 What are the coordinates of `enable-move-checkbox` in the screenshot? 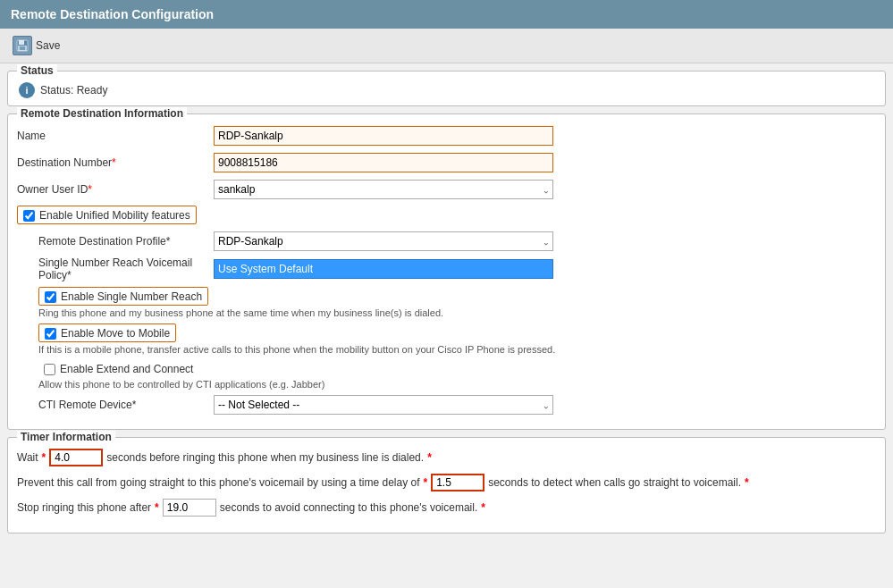 It's located at (50, 334).